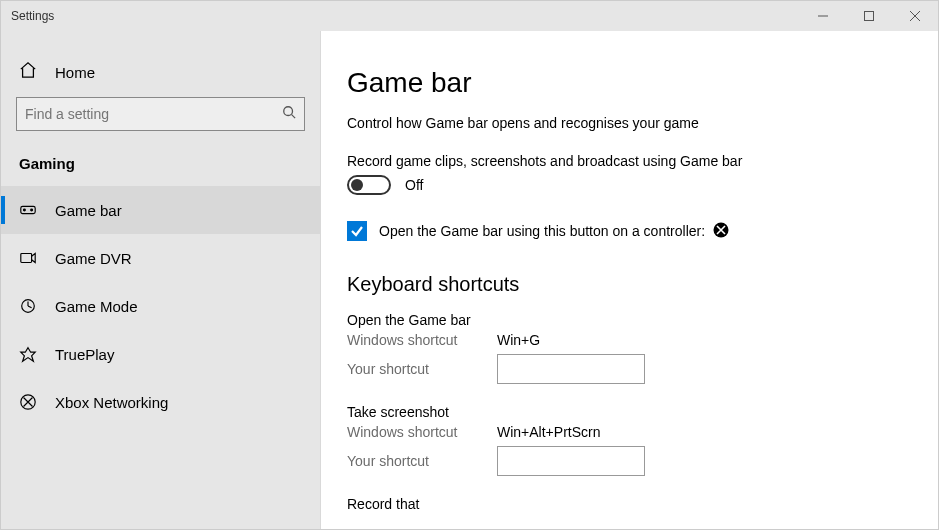 The image size is (939, 530). What do you see at coordinates (630, 320) in the screenshot?
I see `shortcut-name: Open the Game bar` at bounding box center [630, 320].